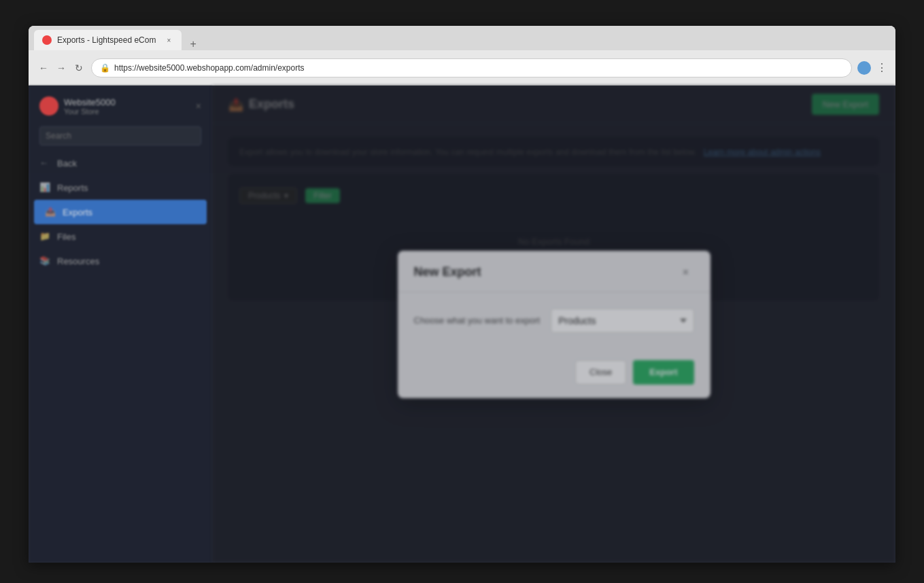  Describe the element at coordinates (61, 68) in the screenshot. I see `forward-button: →` at that location.